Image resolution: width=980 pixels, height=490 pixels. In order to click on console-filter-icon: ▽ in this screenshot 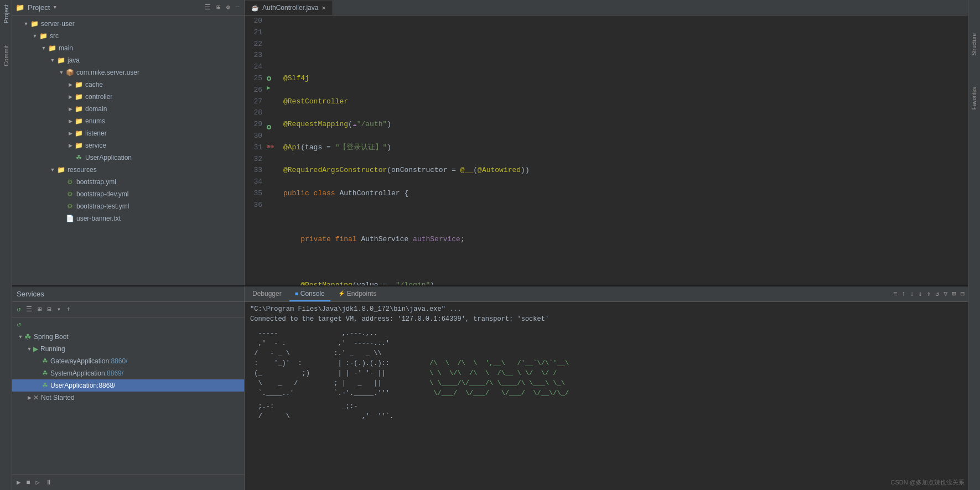, I will do `click(945, 294)`.